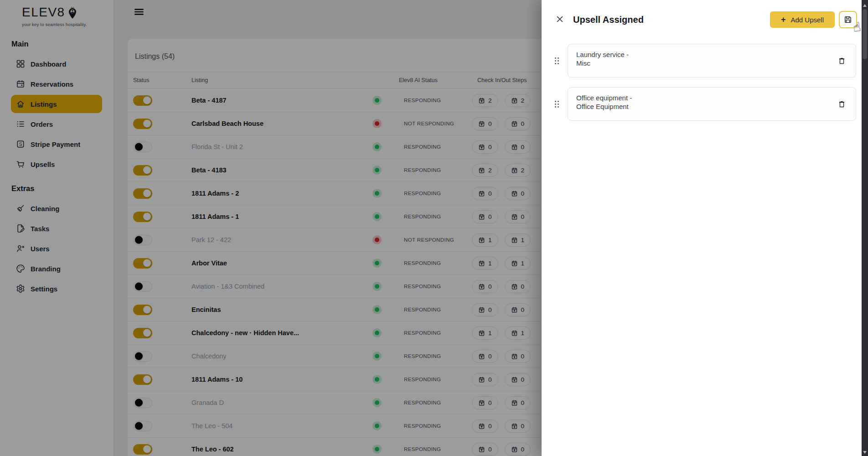 This screenshot has height=456, width=868. What do you see at coordinates (608, 20) in the screenshot?
I see `panel-title: Upsell Assigned` at bounding box center [608, 20].